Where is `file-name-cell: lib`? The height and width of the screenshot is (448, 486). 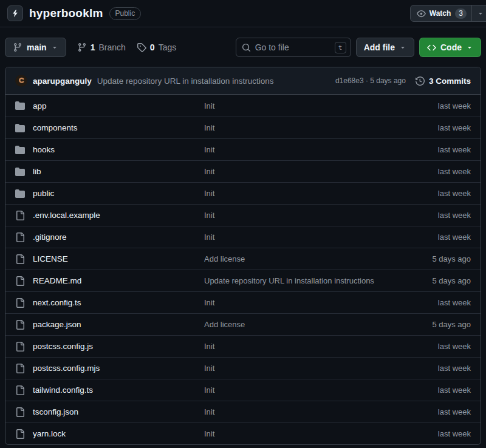 file-name-cell: lib is located at coordinates (109, 172).